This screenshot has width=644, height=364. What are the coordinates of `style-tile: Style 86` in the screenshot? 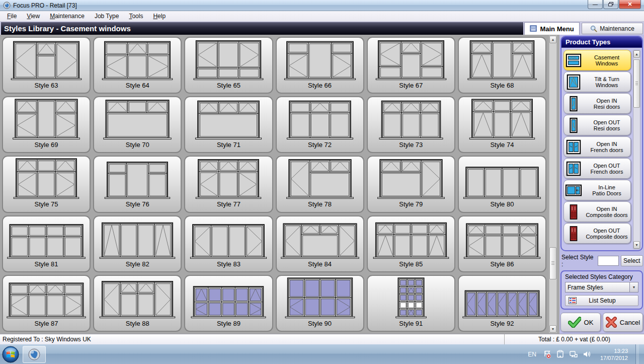 It's located at (502, 244).